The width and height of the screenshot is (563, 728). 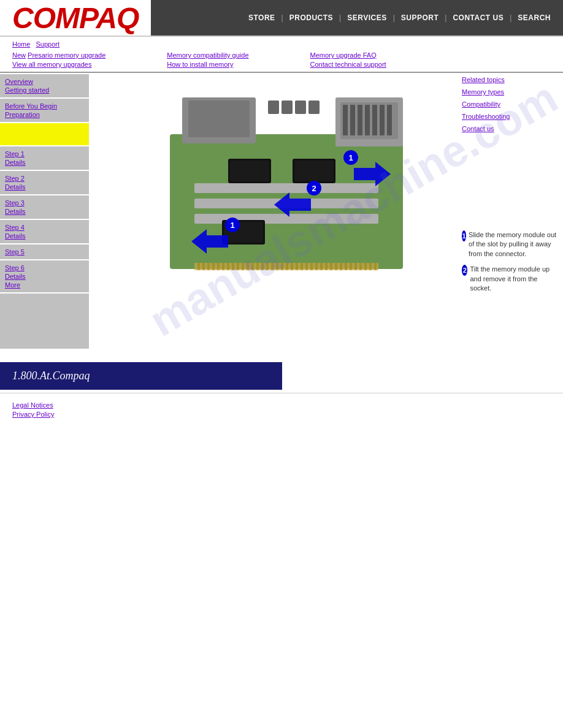 I want to click on step-1-text: Slide the memory module out of the slot …, so click(x=514, y=245).